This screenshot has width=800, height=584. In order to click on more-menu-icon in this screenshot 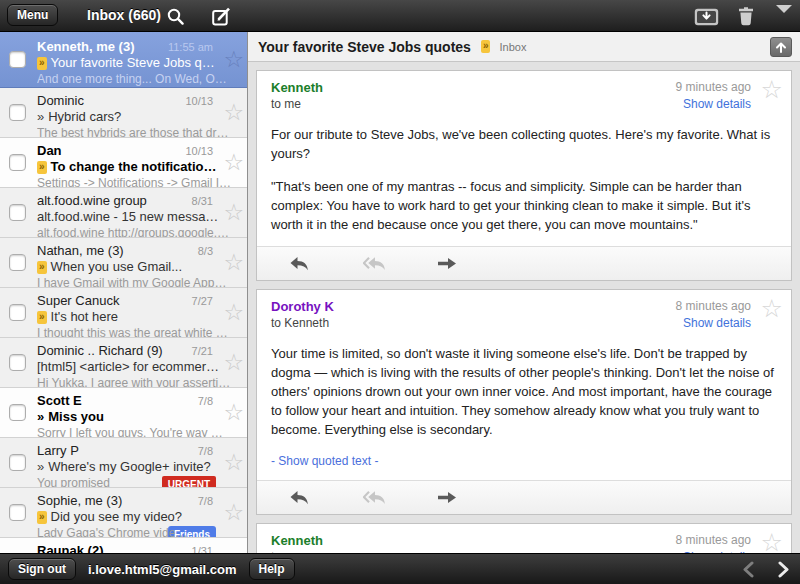, I will do `click(784, 22)`.